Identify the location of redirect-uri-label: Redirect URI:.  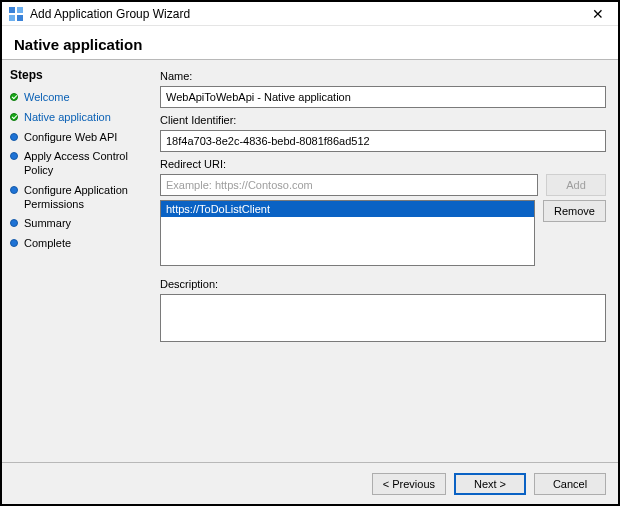
(383, 164).